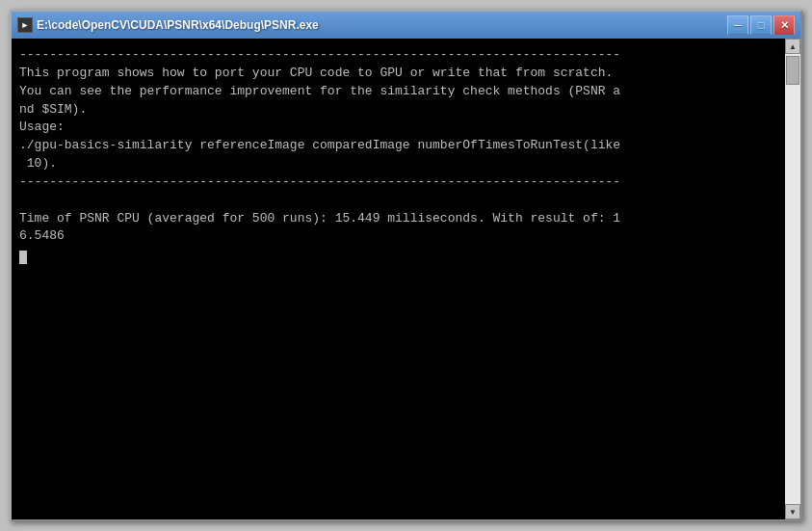  What do you see at coordinates (738, 25) in the screenshot?
I see `minimize-button: ─` at bounding box center [738, 25].